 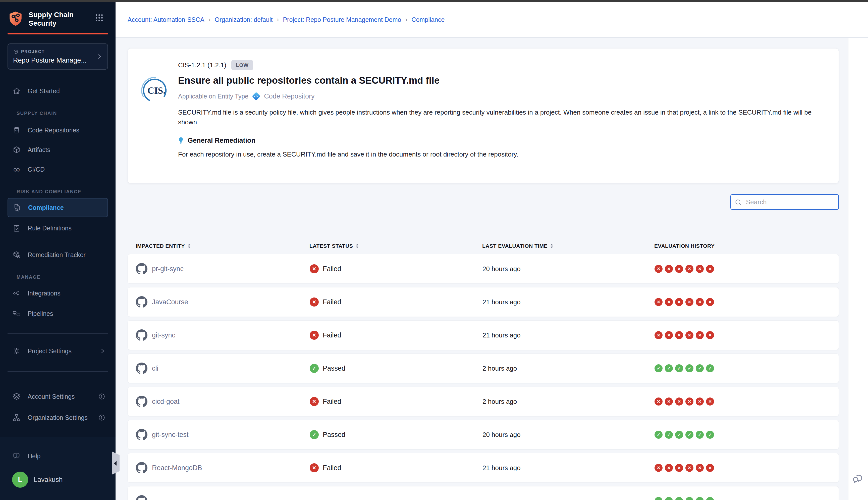 What do you see at coordinates (58, 396) in the screenshot?
I see `sidebar-item-account-settings: Account Settings` at bounding box center [58, 396].